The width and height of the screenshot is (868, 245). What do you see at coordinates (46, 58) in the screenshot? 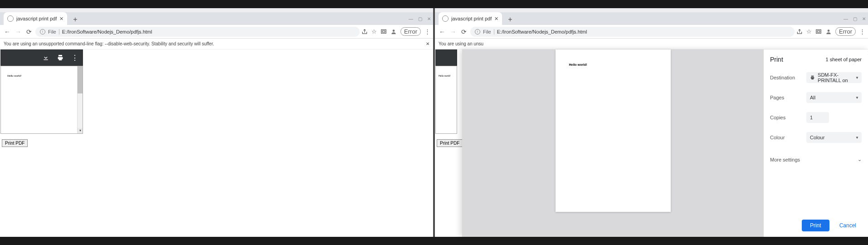
I see `download-icon` at bounding box center [46, 58].